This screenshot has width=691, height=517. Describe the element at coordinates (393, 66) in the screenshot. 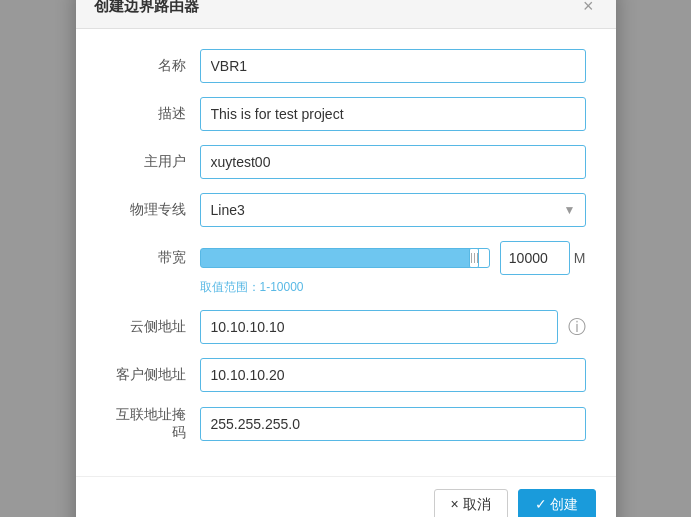

I see `name-input` at that location.